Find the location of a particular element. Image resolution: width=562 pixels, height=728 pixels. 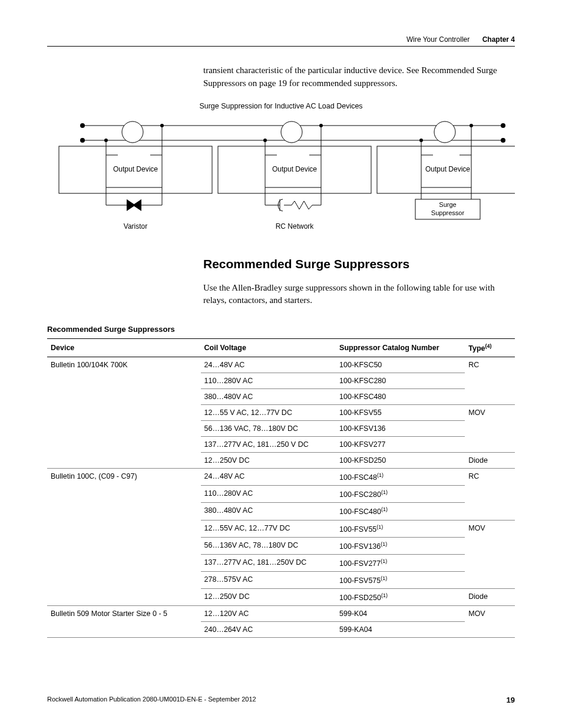

catalog-cell: 100-KFSC280 is located at coordinates (401, 381).